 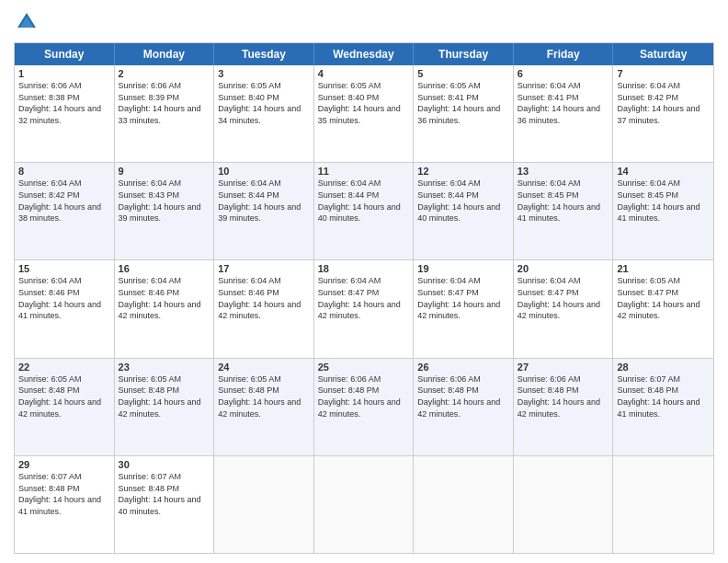 I want to click on cell-info: Sunrise: 6:06 AMSunset: 8:38 PMDaylight:…, so click(x=60, y=103).